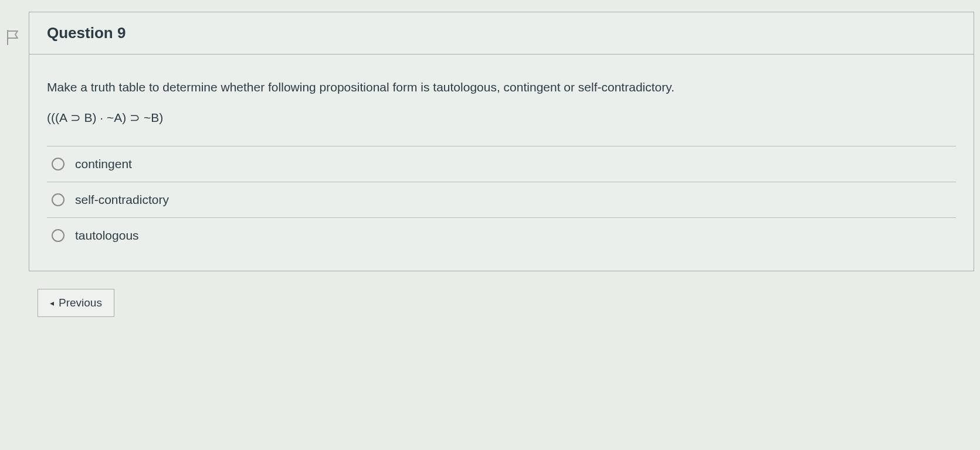 This screenshot has height=450, width=980. I want to click on flag-icon, so click(13, 38).